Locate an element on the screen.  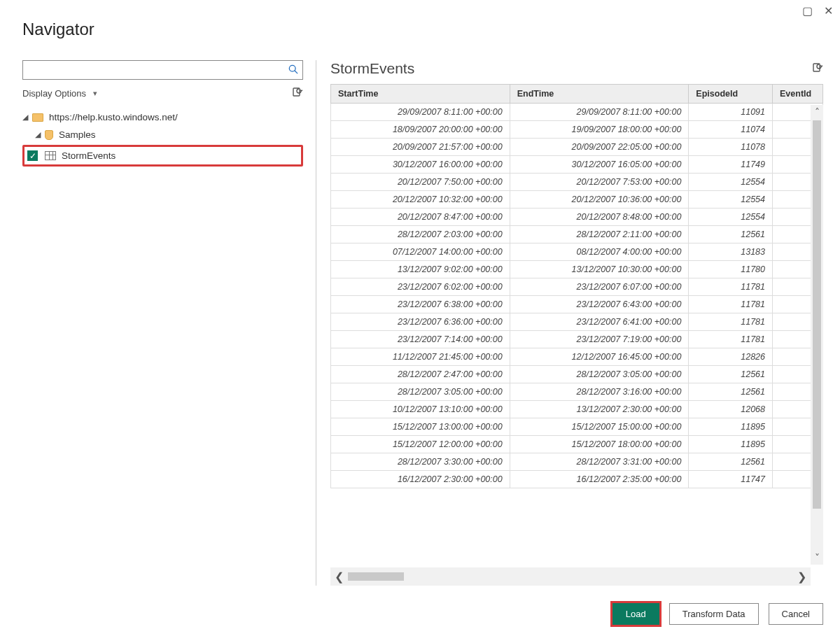
column-header: EventId is located at coordinates (798, 94).